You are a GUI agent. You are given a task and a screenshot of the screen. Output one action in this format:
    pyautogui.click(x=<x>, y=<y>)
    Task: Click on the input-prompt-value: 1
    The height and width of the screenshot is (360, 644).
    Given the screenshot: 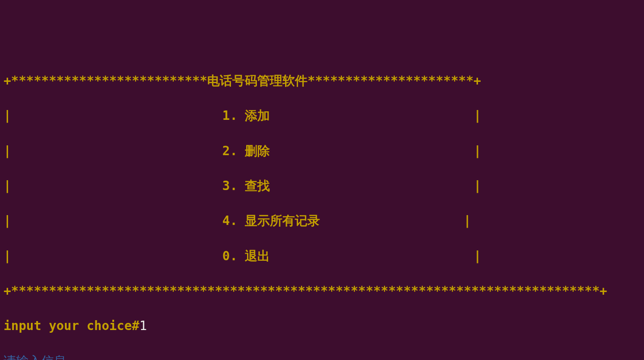 What is the action you would take?
    pyautogui.click(x=143, y=326)
    